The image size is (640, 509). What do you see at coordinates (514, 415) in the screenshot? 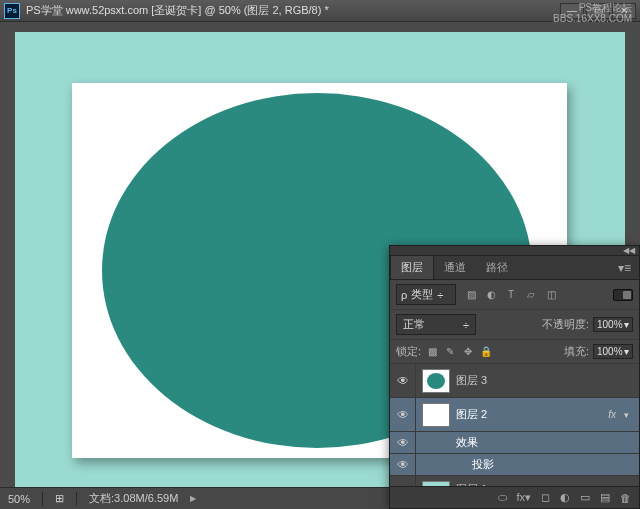
I see `layer-item-selected: 👁 图层 2 fx ▾` at bounding box center [514, 415].